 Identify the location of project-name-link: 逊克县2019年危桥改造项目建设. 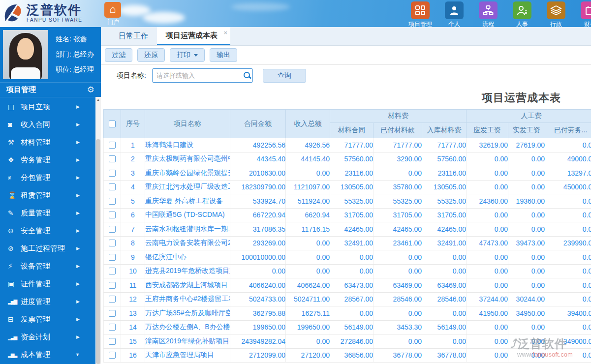
(188, 272).